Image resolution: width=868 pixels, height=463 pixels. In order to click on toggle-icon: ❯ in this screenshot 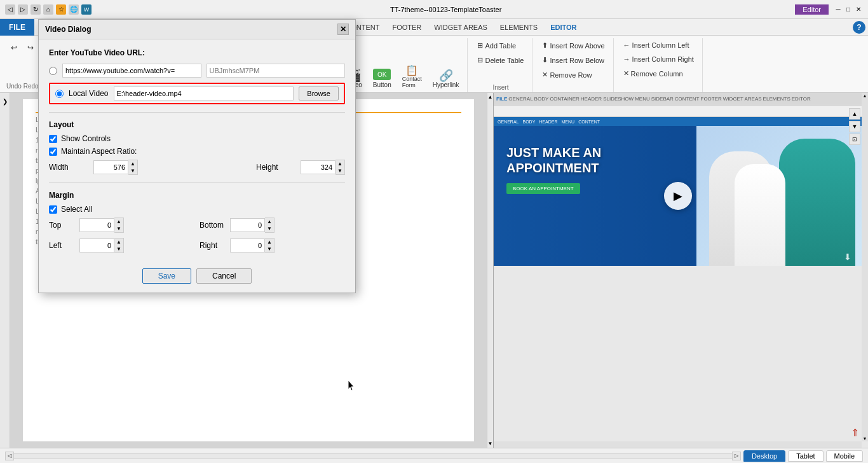, I will do `click(5, 102)`.